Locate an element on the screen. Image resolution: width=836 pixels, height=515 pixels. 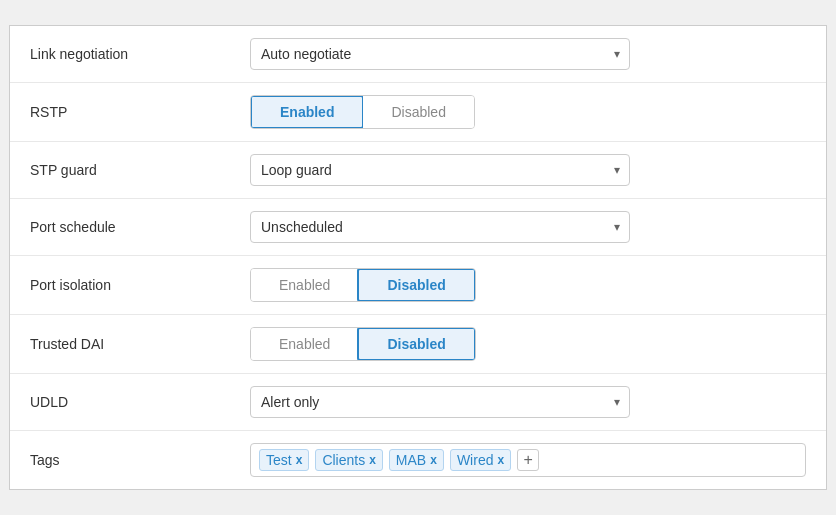
select-stp-guard: Loop guardRoot guardNone is located at coordinates (440, 170).